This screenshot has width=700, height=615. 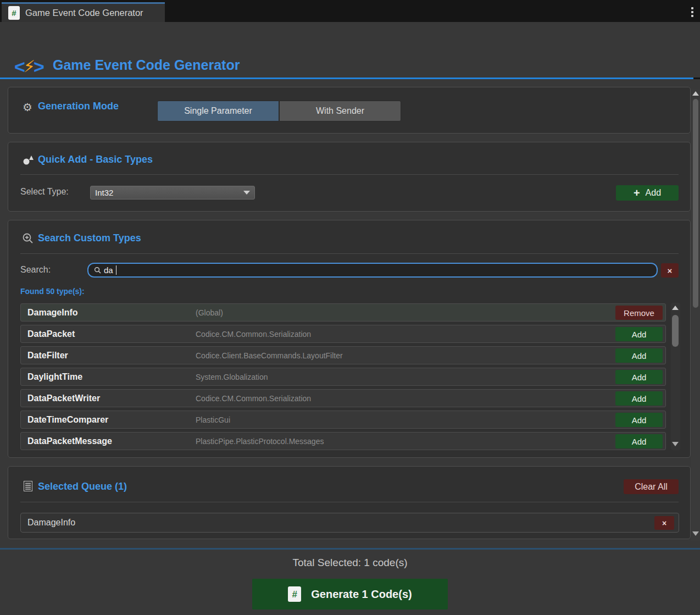 I want to click on queue-item-name: DamageInfo, so click(x=52, y=523).